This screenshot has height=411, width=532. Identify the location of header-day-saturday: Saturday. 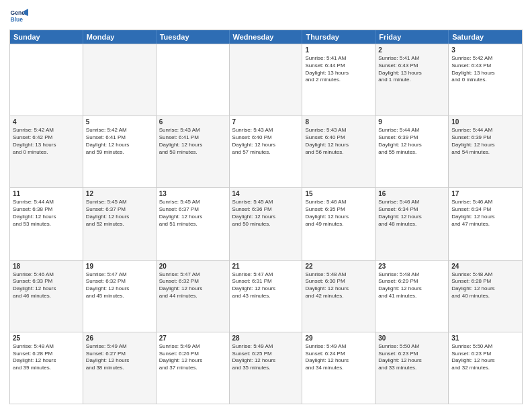
(485, 37).